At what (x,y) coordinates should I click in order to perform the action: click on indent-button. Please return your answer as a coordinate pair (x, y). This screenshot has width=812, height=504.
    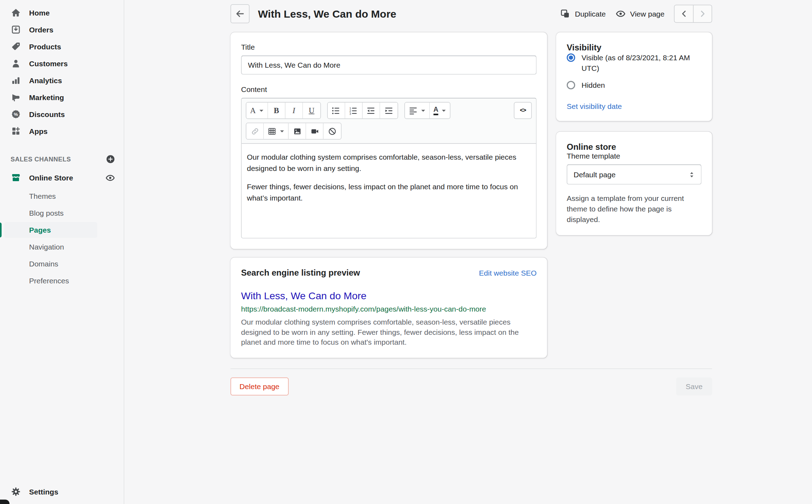
    Looking at the image, I should click on (389, 111).